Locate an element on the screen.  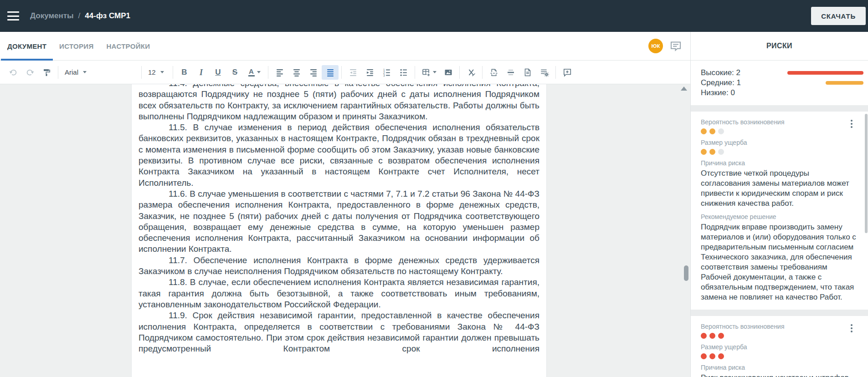
risk-reason-text: Риск возникновения неустоек и штрафов из… is located at coordinates (779, 375).